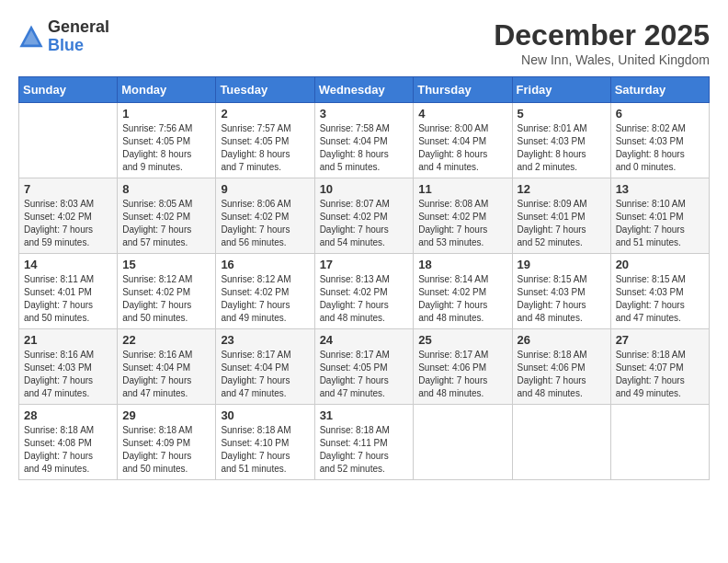 The image size is (728, 563). Describe the element at coordinates (166, 114) in the screenshot. I see `day-number: 1` at that location.